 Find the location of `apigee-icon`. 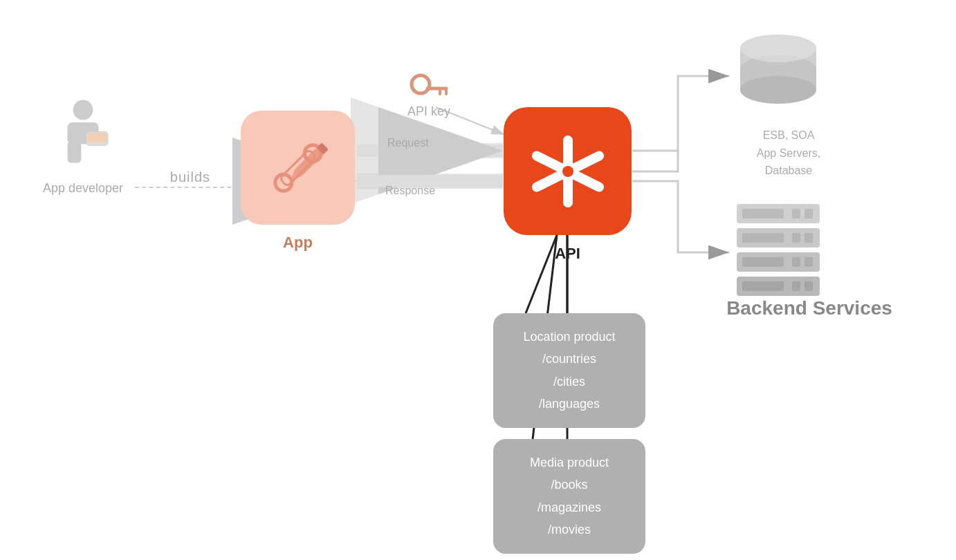

apigee-icon is located at coordinates (568, 171).